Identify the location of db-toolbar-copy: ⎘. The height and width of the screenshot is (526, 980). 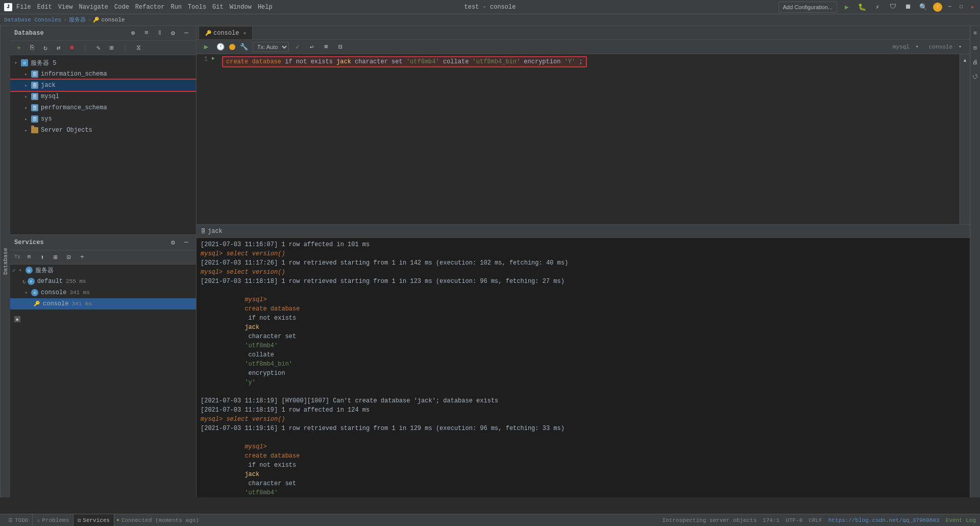
(32, 48).